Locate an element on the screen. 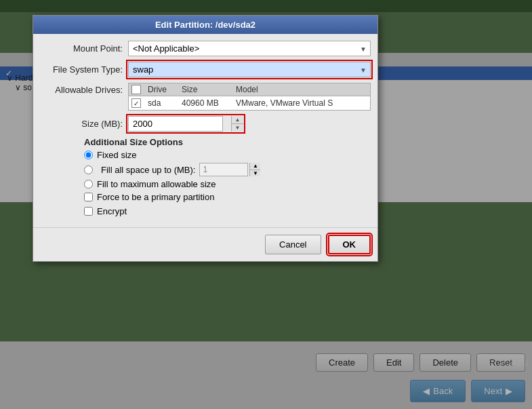 The height and width of the screenshot is (409, 532). size-options-label: Additional Size Options is located at coordinates (205, 142).